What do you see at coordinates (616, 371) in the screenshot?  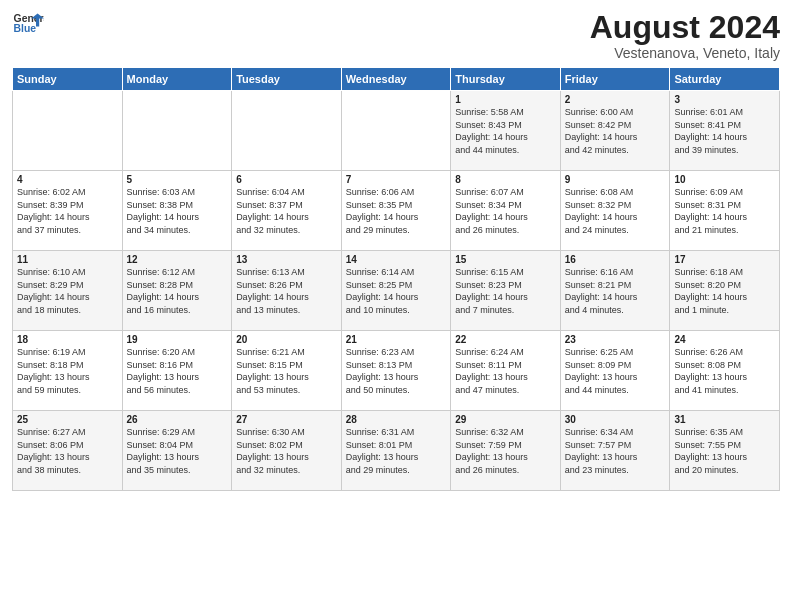 I see `cell-info: Sunrise: 6:25 AM Sunset: 8:09 PM Dayligh…` at bounding box center [616, 371].